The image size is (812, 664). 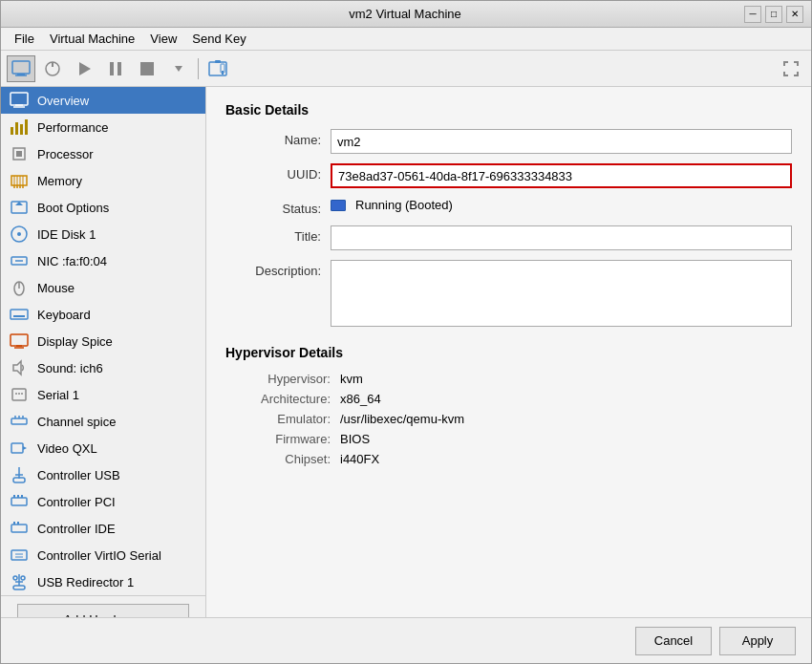 What do you see at coordinates (404, 204) in the screenshot?
I see `status-text: Running (Booted)` at bounding box center [404, 204].